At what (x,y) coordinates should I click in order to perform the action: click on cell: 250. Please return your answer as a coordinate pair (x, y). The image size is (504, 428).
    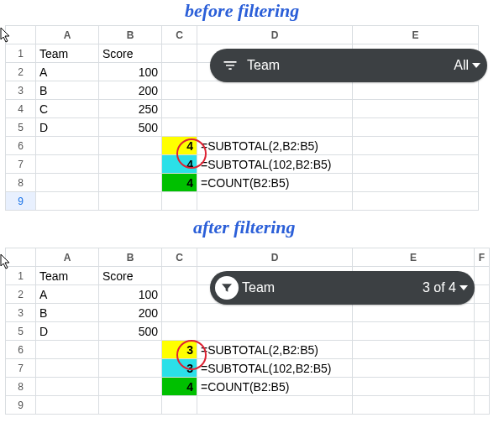
    Looking at the image, I should click on (131, 109).